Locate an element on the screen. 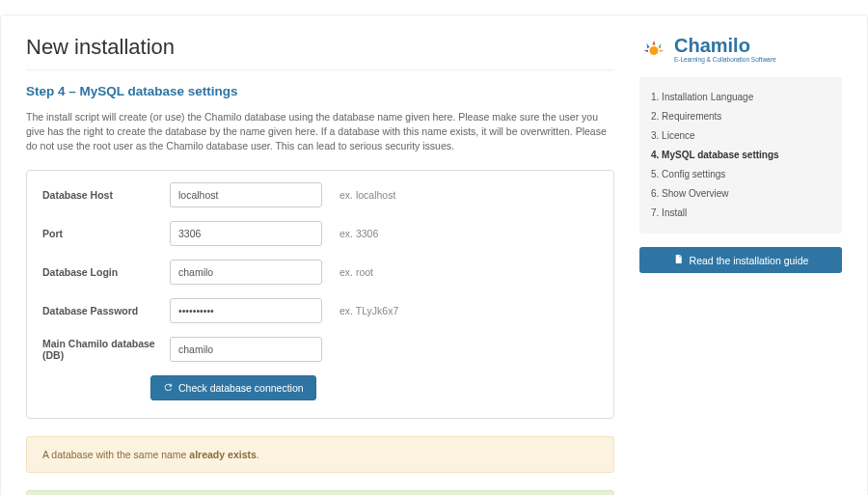  db-name-input is located at coordinates (246, 349).